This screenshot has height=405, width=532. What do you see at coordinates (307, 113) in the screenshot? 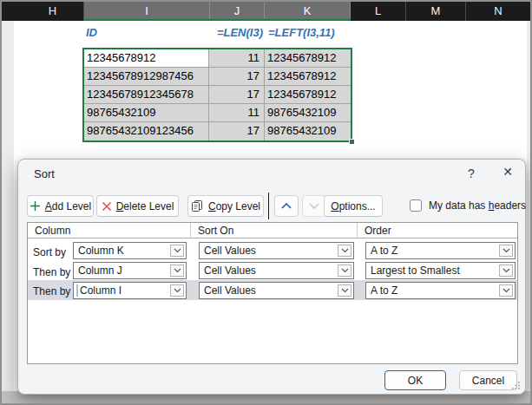
I see `cell-K6: 98765432109` at bounding box center [307, 113].